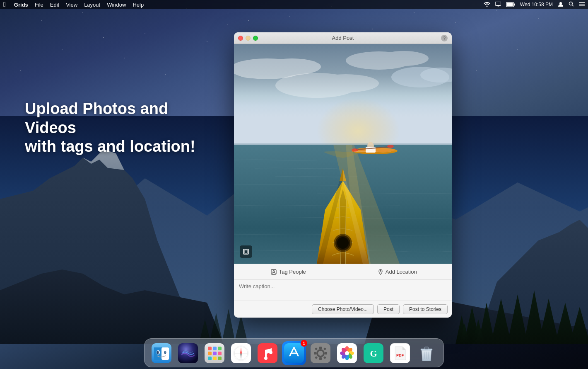 The height and width of the screenshot is (369, 588). What do you see at coordinates (138, 5) in the screenshot?
I see `menu-help: Help` at bounding box center [138, 5].